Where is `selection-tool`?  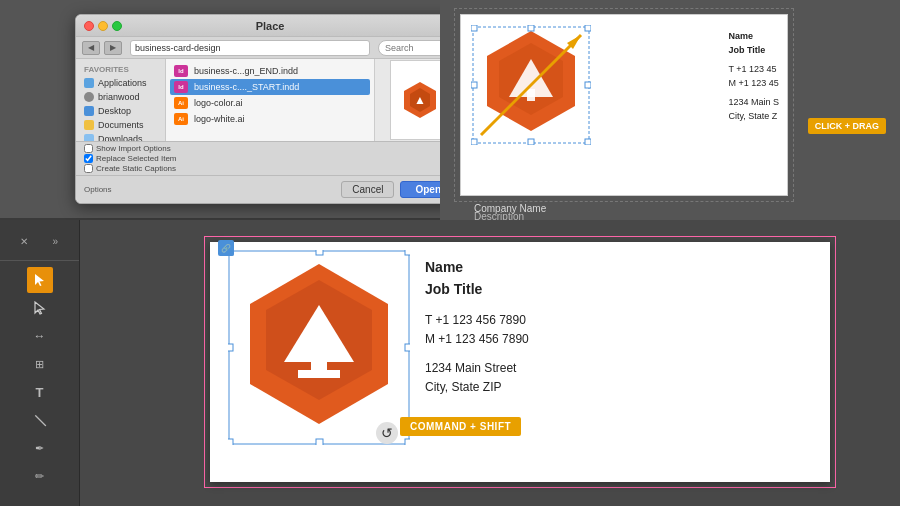 selection-tool is located at coordinates (40, 280).